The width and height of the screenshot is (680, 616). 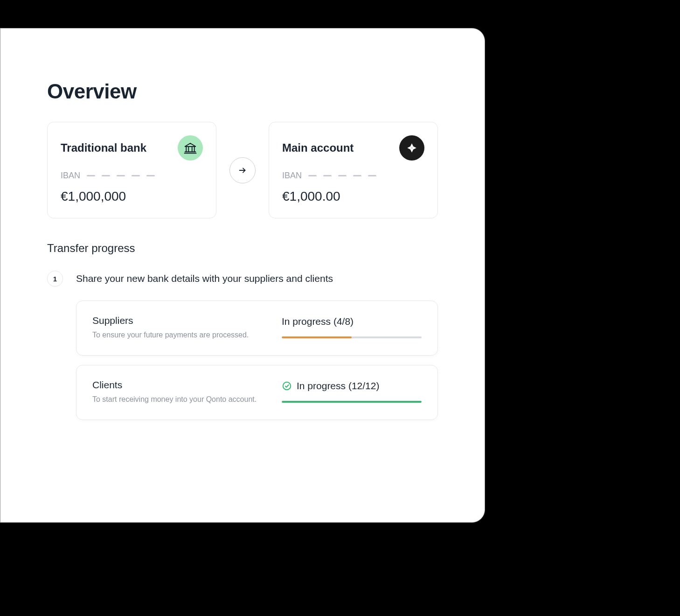 I want to click on clients-status: In progress (12/12), so click(x=338, y=386).